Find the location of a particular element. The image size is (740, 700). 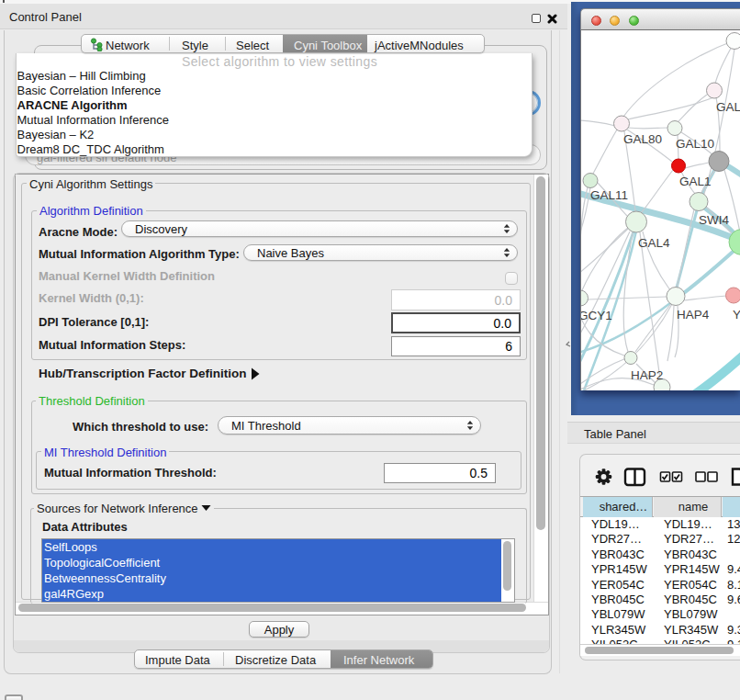

svg-text: HAP4 is located at coordinates (693, 314).